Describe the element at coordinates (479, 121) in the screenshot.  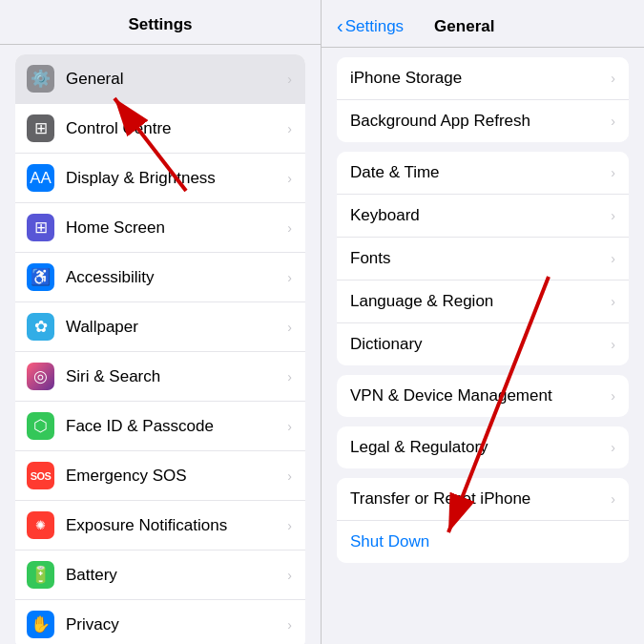
I see `background-refresh-label: Background App Refresh` at that location.